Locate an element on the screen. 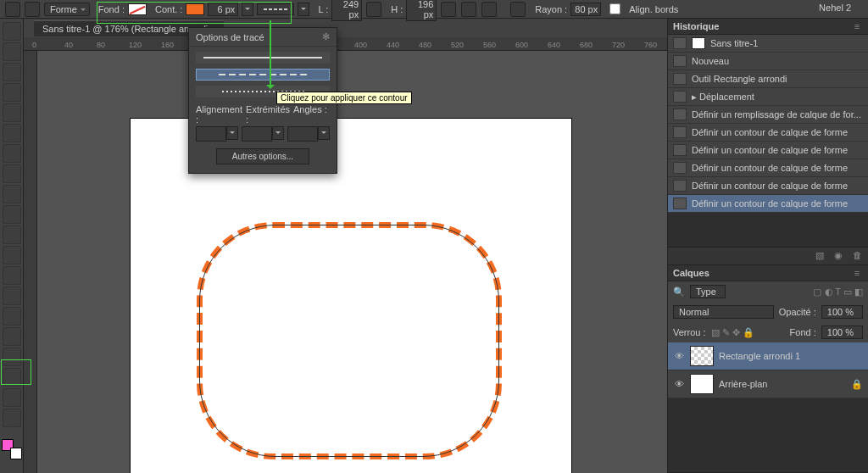 The image size is (868, 473). opacity-input: 100 % is located at coordinates (843, 312).